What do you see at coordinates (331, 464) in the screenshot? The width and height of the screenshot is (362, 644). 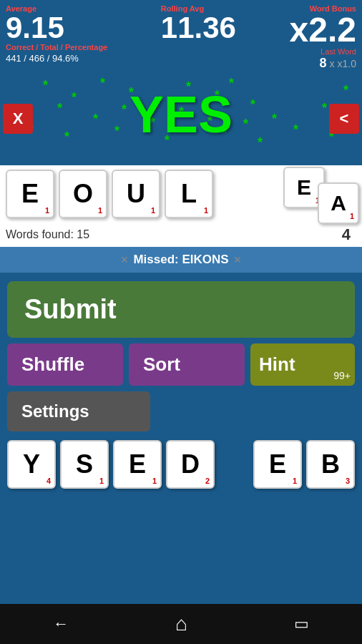 I see `tile-b: B 3` at bounding box center [331, 464].